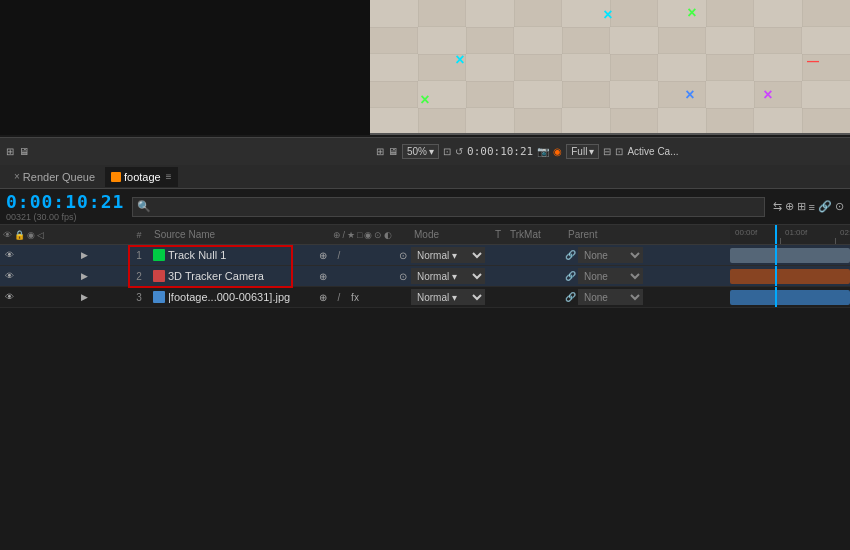 The width and height of the screenshot is (850, 550). Describe the element at coordinates (448, 207) in the screenshot. I see `search-wrapper: 🔍` at that location.